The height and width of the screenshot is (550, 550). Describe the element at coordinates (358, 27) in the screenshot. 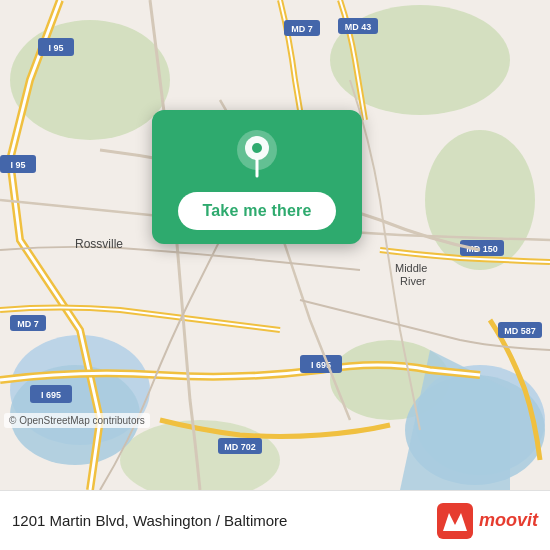

I see `svg-text: MD 43` at that location.